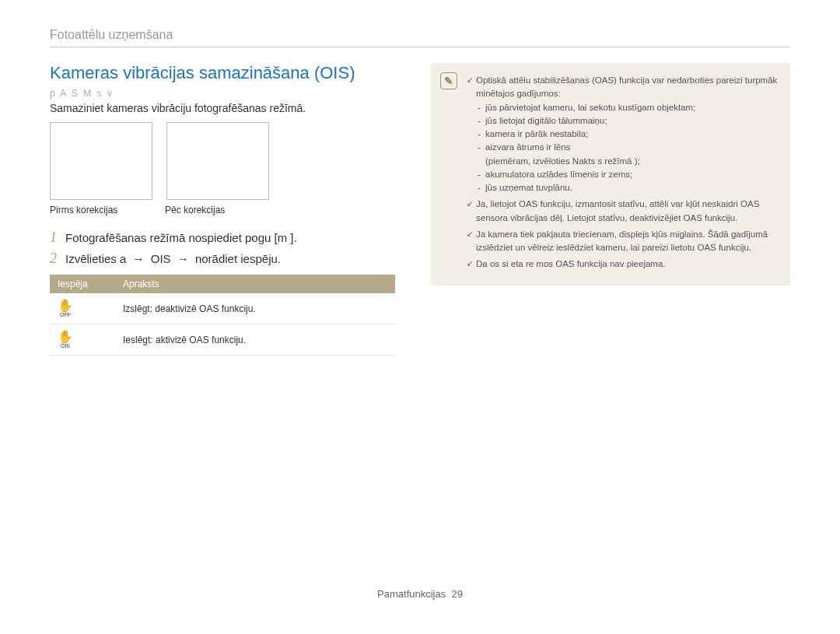 Image resolution: width=840 pixels, height=634 pixels. What do you see at coordinates (229, 238) in the screenshot?
I see `step-1: 1 Fotografēšanas režīmā nospiediet pogu …` at bounding box center [229, 238].